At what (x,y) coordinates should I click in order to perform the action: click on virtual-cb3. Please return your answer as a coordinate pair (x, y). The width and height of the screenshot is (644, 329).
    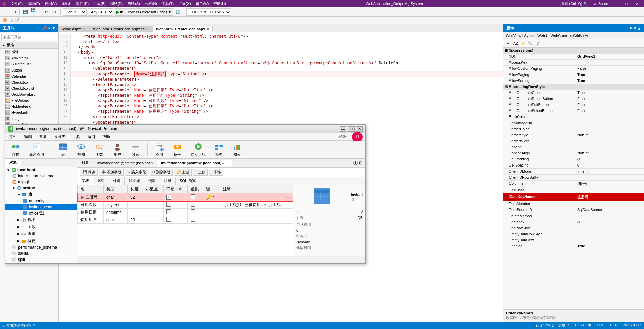
    Looking at the image, I should click on (193, 212).